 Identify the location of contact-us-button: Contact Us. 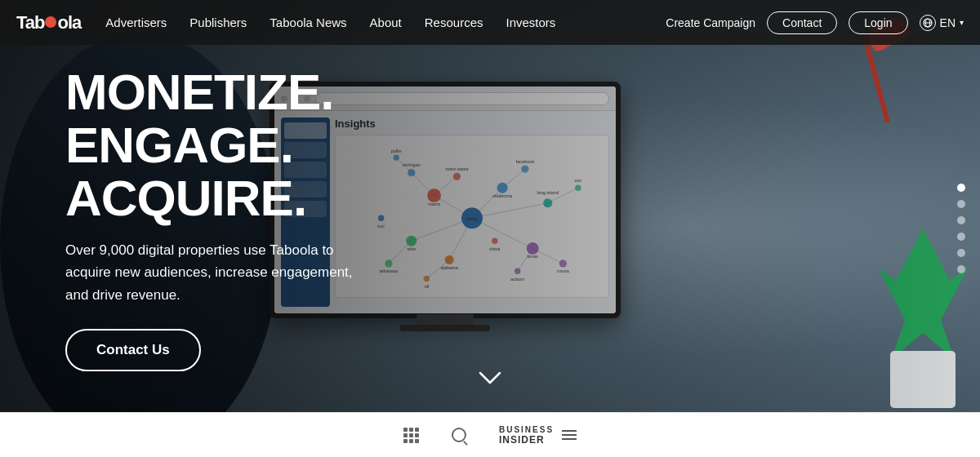
(133, 350).